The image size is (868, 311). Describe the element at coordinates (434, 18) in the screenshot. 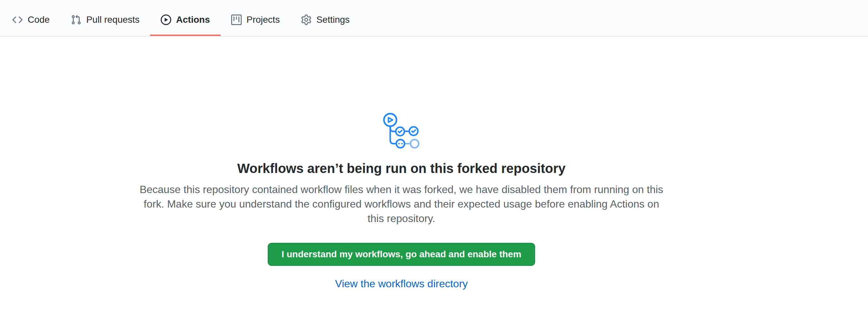

I see `repo-tab-nav: Code Pull requests Actions Projects Sett…` at that location.